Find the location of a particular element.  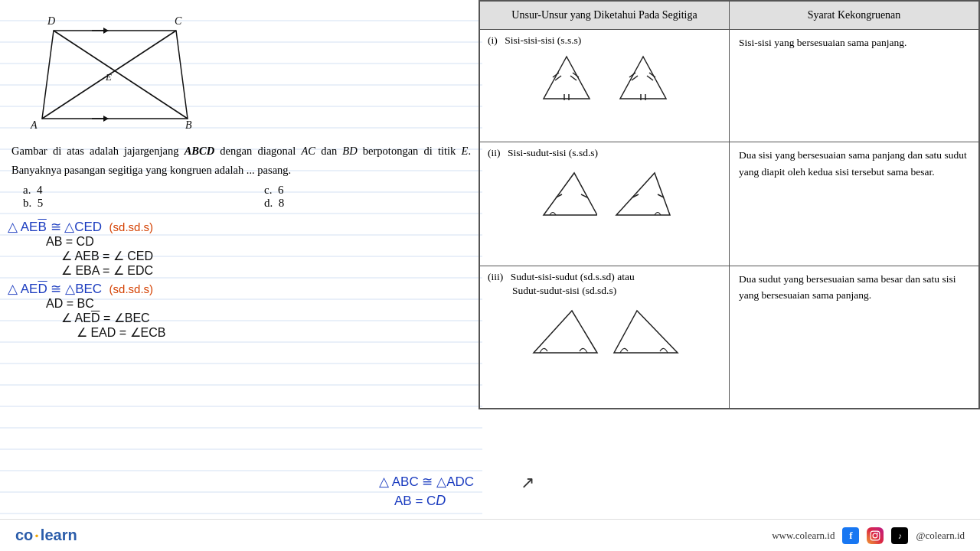

instagram-icon is located at coordinates (875, 536).